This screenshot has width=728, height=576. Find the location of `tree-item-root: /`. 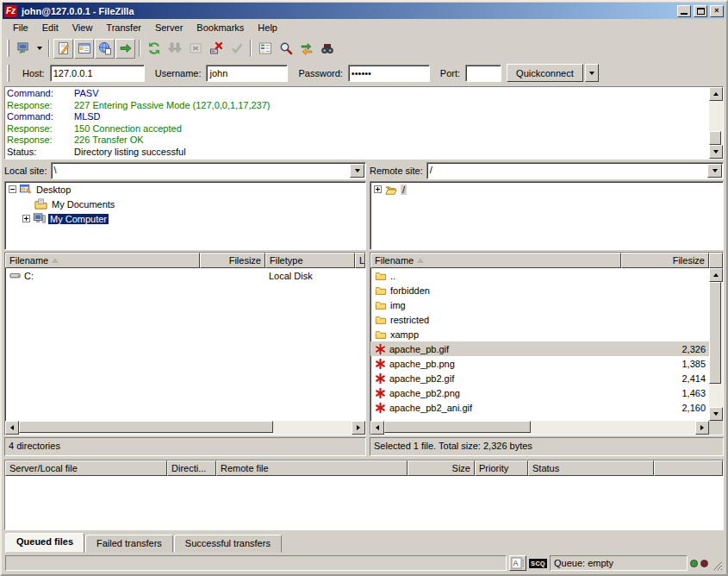

tree-item-root: / is located at coordinates (546, 190).